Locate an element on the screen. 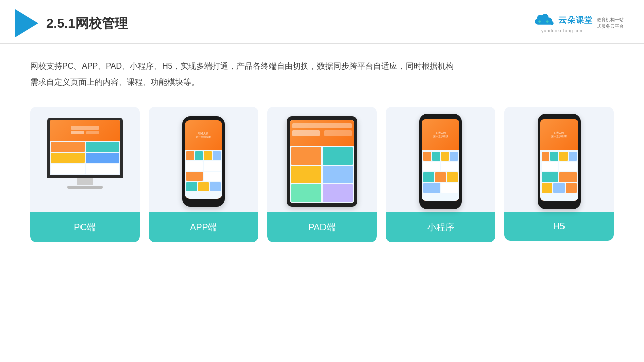 The width and height of the screenshot is (644, 362). pc-monitor is located at coordinates (85, 148).